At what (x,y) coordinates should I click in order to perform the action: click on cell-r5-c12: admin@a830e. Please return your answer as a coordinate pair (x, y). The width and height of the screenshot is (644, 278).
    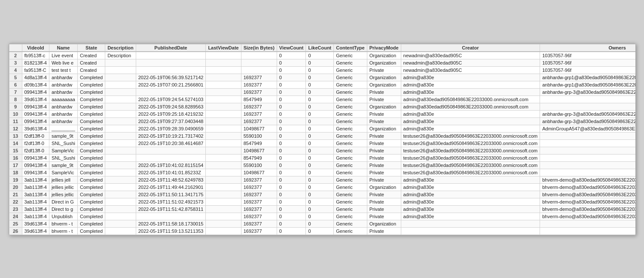
    Looking at the image, I should click on (470, 92).